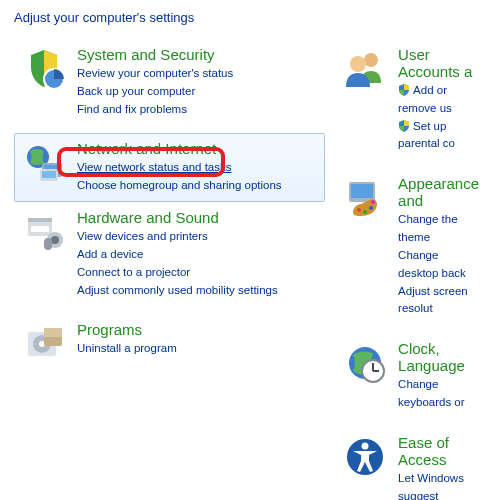 The width and height of the screenshot is (500, 500). What do you see at coordinates (410, 250) in the screenshot?
I see `category-appearance: Appearance and Change the theme Change d…` at bounding box center [410, 250].